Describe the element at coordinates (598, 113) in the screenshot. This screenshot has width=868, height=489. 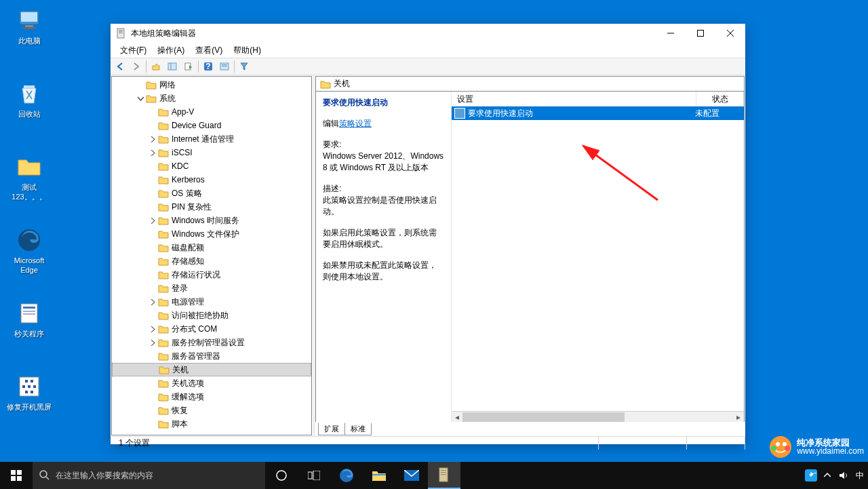
I see `policy-row: 要求使用快速启动 未配置` at that location.